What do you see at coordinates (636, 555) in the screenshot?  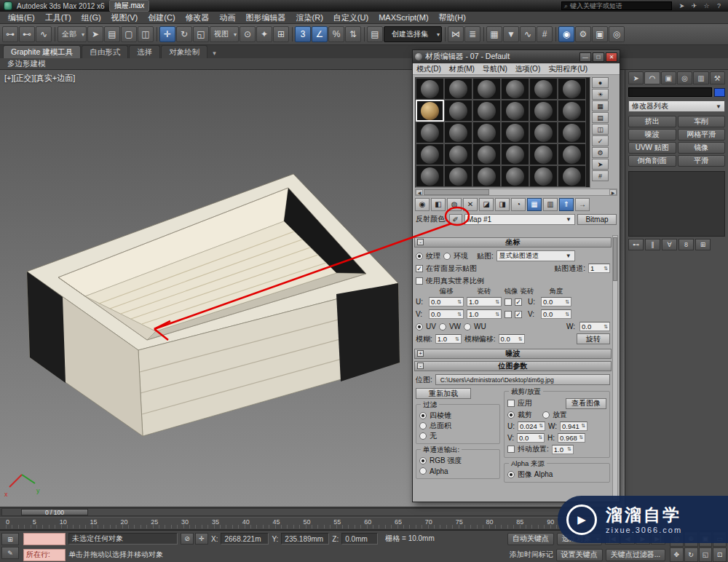 I see `key-filters-button: 关键点过滤器...` at bounding box center [636, 555].